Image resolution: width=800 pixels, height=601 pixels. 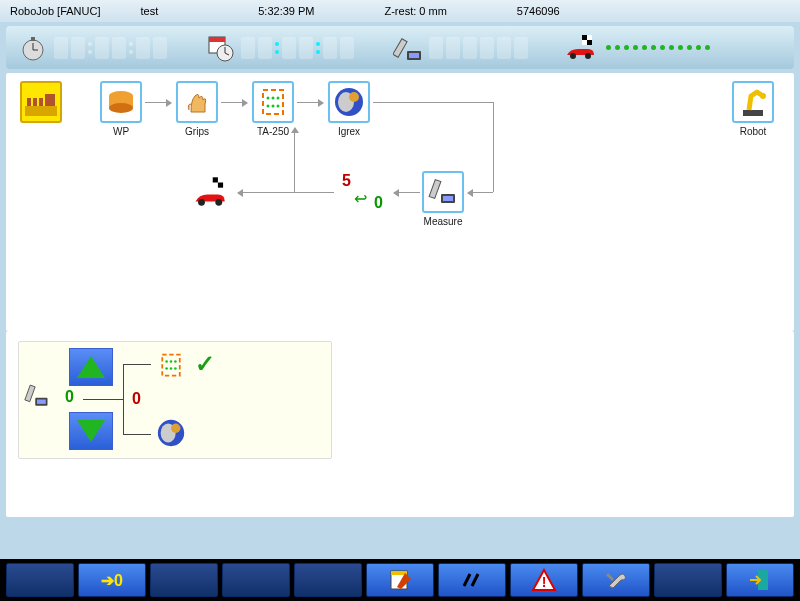 I want to click on machine-small-icon, so click(x=171, y=365).